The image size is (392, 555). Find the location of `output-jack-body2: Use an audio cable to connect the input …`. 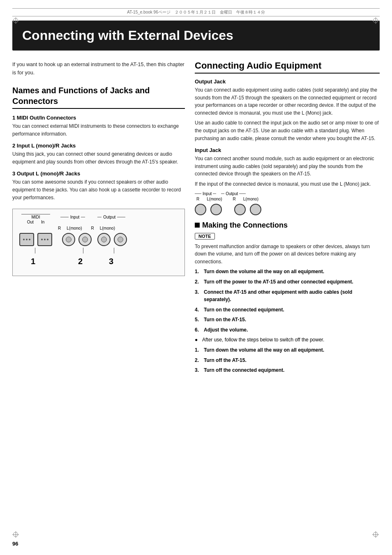

output-jack-body2: Use an audio cable to connect the input … is located at coordinates (287, 131).